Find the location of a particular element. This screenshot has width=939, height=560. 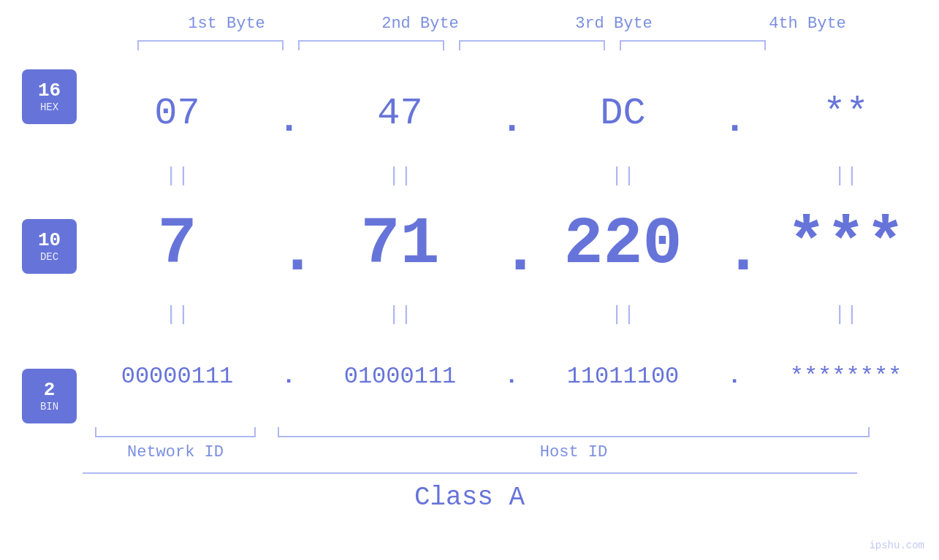

labels-row: Network ID Host ID is located at coordinates (482, 453).